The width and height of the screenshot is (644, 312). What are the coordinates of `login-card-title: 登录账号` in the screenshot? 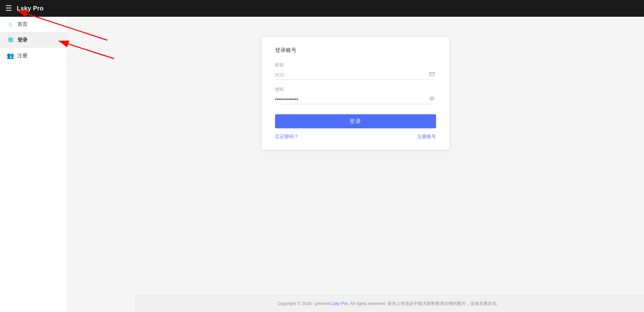 It's located at (356, 50).